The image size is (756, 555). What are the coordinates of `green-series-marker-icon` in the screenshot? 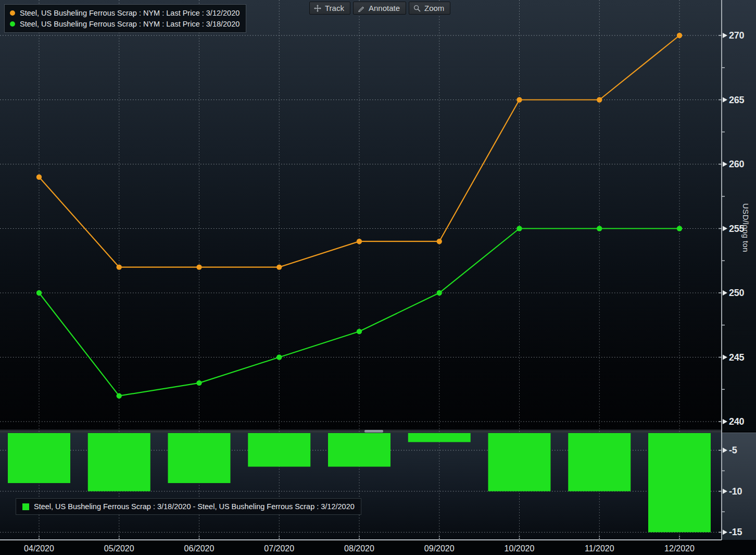 It's located at (12, 24).